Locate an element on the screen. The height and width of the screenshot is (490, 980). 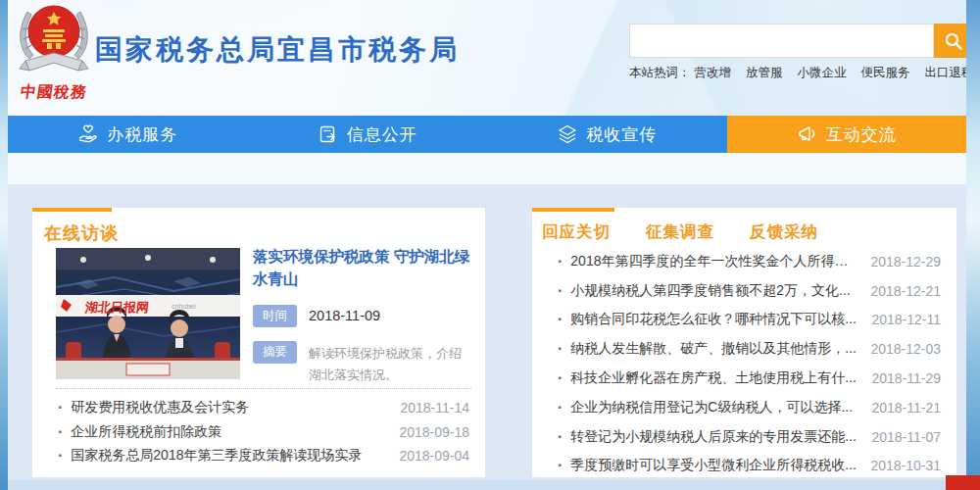
item-date: 2018-11-29 is located at coordinates (906, 378).